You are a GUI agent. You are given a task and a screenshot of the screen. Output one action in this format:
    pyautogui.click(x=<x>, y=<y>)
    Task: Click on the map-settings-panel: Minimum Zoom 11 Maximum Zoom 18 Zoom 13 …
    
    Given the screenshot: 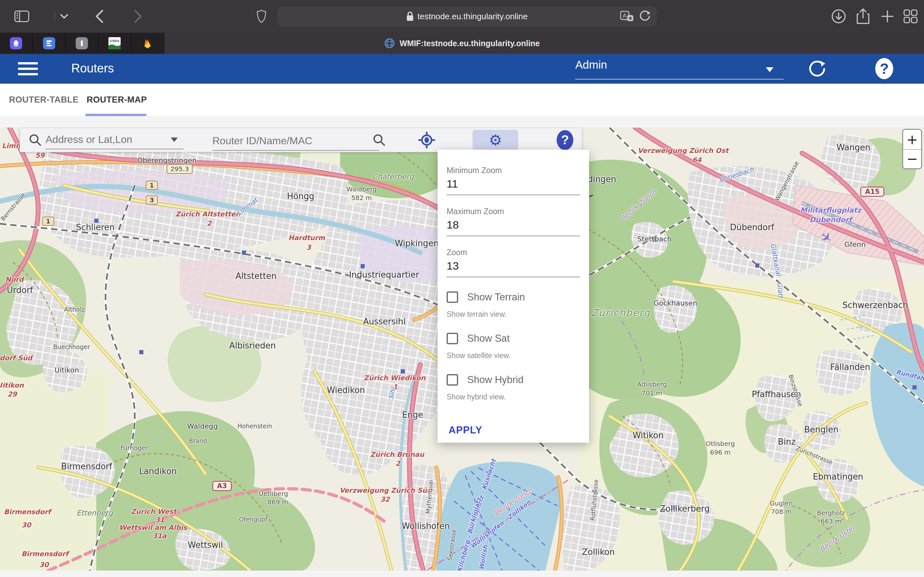 What is the action you would take?
    pyautogui.click(x=513, y=296)
    